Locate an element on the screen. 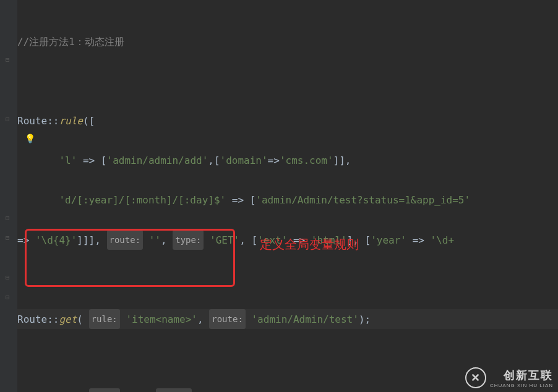 This screenshot has height=392, width=558. comment: //注册方法1：动态注册 is located at coordinates (71, 42).